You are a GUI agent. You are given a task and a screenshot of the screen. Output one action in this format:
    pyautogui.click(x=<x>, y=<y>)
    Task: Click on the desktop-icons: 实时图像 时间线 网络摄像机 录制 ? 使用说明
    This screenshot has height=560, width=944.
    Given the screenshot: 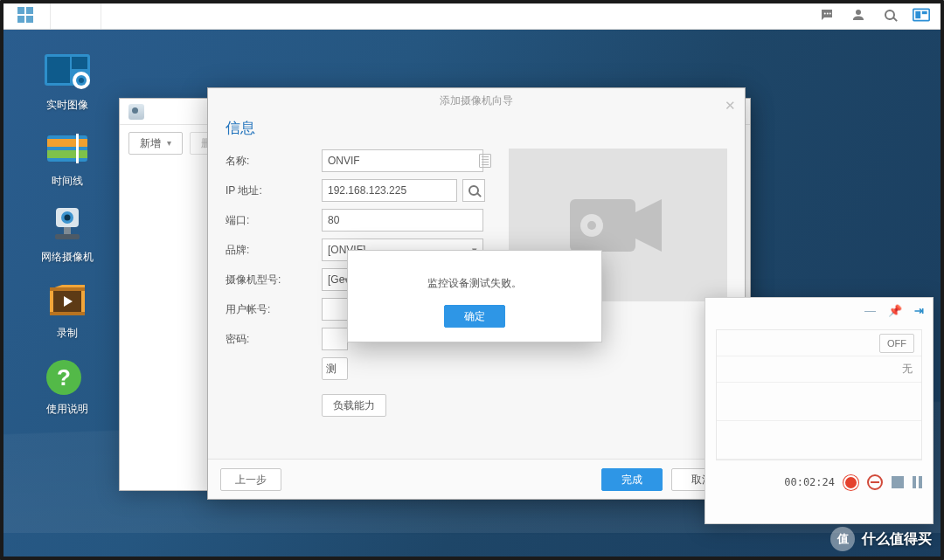 What is the action you would take?
    pyautogui.click(x=67, y=234)
    